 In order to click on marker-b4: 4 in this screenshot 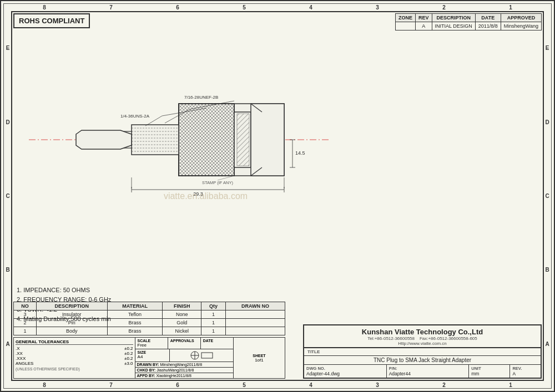, I will do `click(311, 385)`.